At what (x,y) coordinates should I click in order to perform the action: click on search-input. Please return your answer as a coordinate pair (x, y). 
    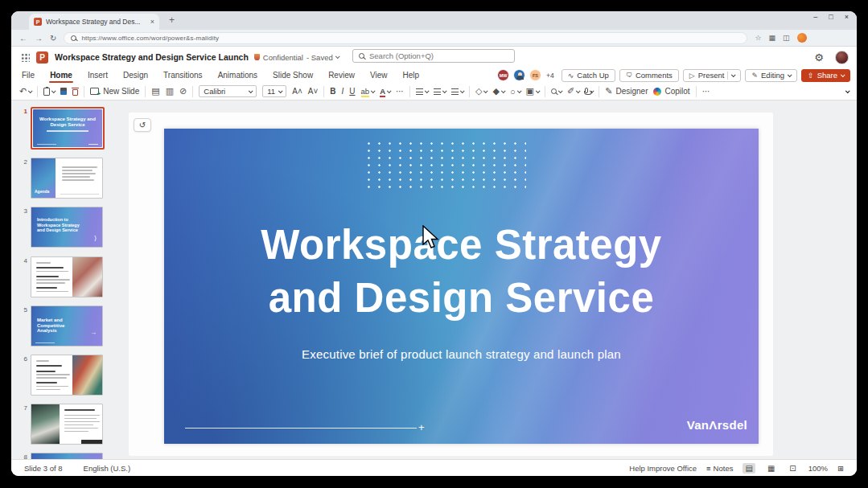
    Looking at the image, I should click on (434, 56).